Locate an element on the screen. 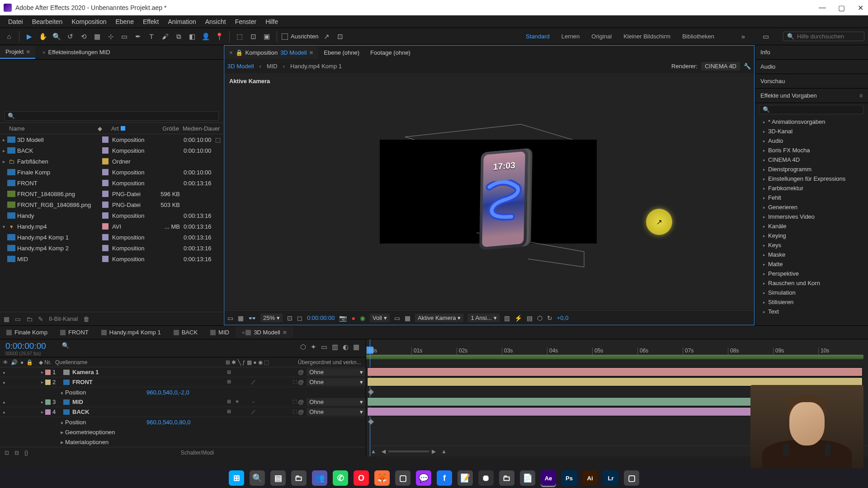 This screenshot has width=868, height=488. panel-preview: Vorschau is located at coordinates (811, 81).